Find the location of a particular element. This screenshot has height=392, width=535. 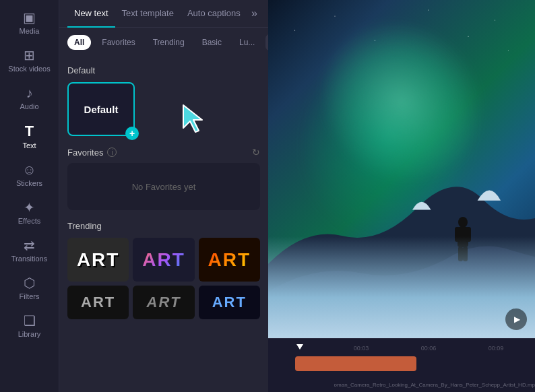

sidebar: ▣ Media ⊞ Stock videos ♪ Audio T Text ☺ … is located at coordinates (30, 196).